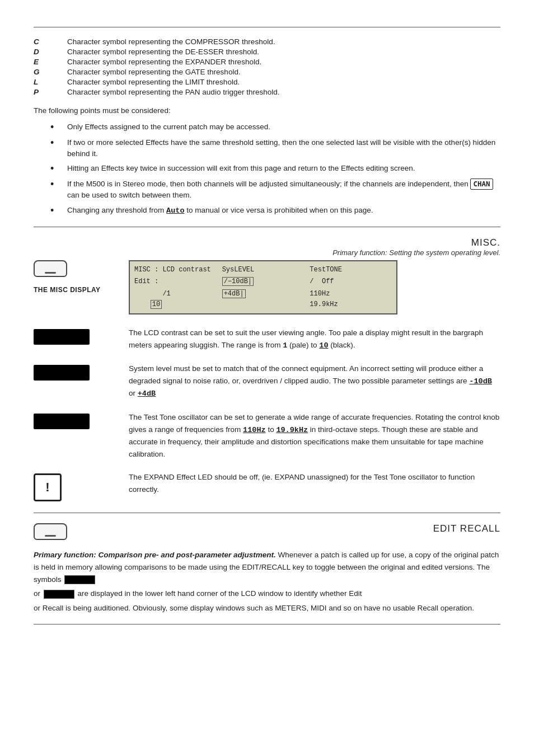 The height and width of the screenshot is (756, 534). What do you see at coordinates (275, 149) in the screenshot?
I see `bullet-item-1: •If two or more selected Effects have th…` at bounding box center [275, 149].